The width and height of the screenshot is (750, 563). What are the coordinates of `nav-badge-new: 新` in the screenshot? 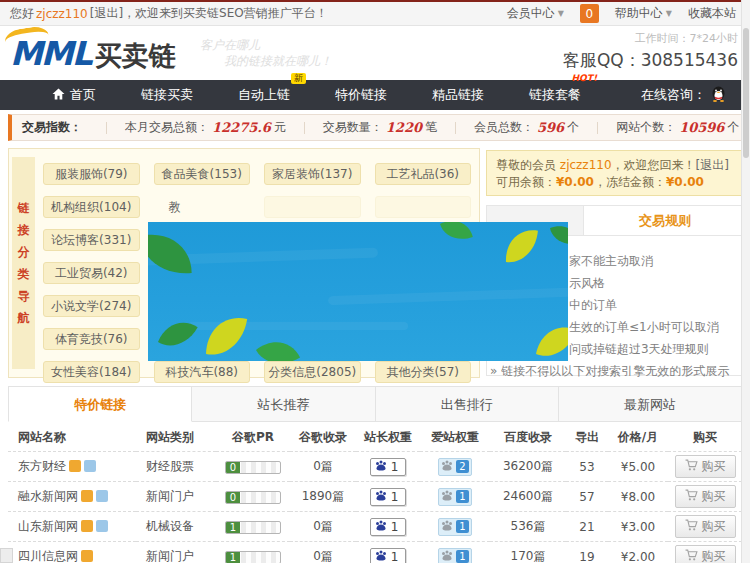 It's located at (298, 78).